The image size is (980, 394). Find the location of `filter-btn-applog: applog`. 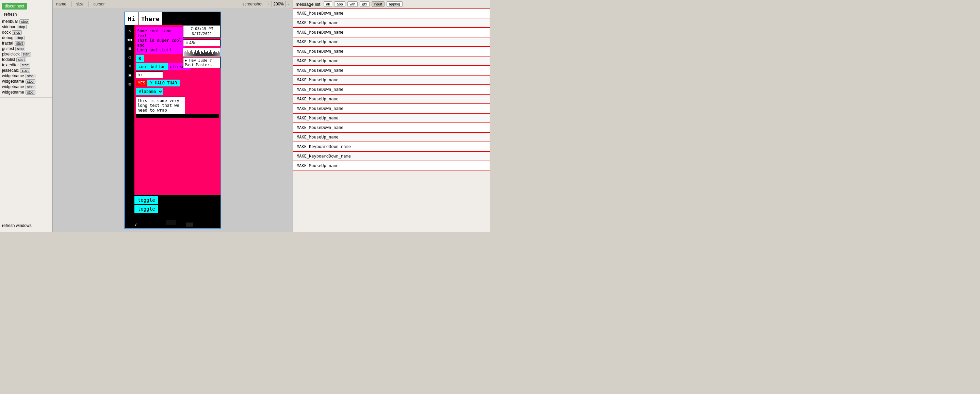

filter-btn-applog: applog is located at coordinates (395, 4).